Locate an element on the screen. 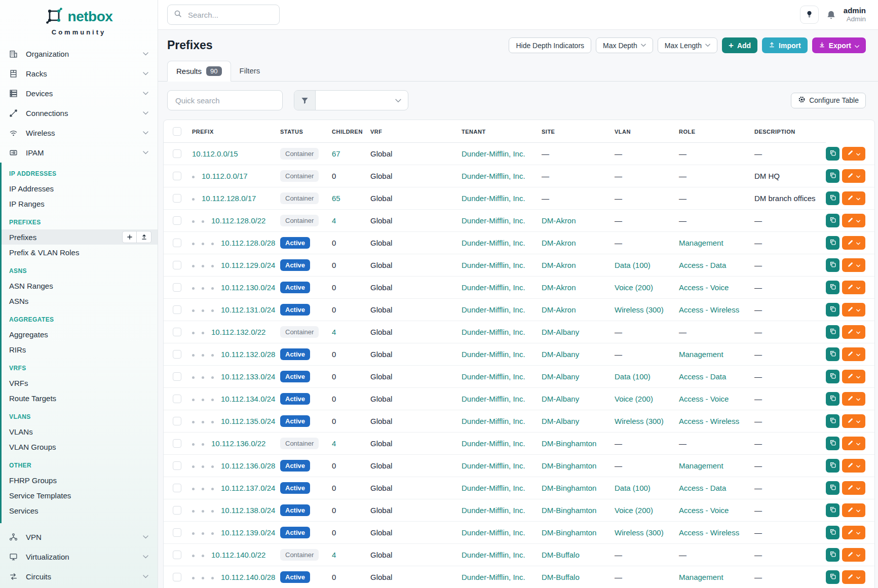 The image size is (878, 588). add-button: + Add is located at coordinates (740, 46).